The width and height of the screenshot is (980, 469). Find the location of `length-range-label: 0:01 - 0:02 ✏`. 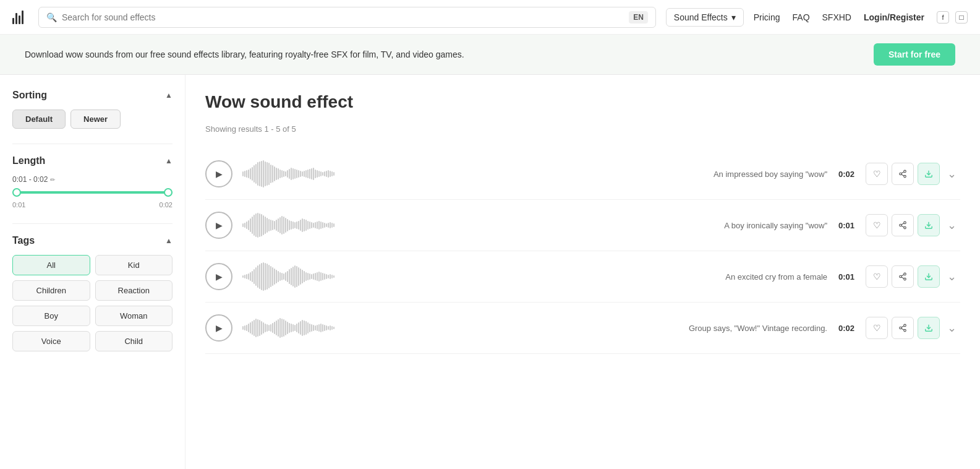

length-range-label: 0:01 - 0:02 ✏ is located at coordinates (93, 179).